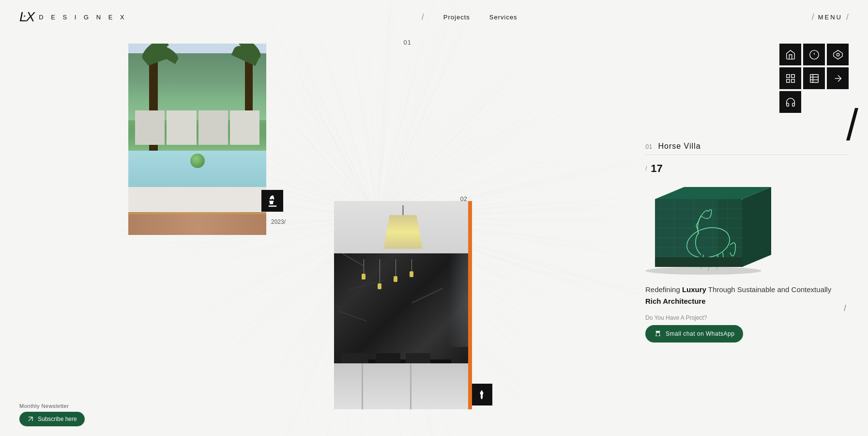 Image resolution: width=868 pixels, height=436 pixels. I want to click on divider-line, so click(747, 155).